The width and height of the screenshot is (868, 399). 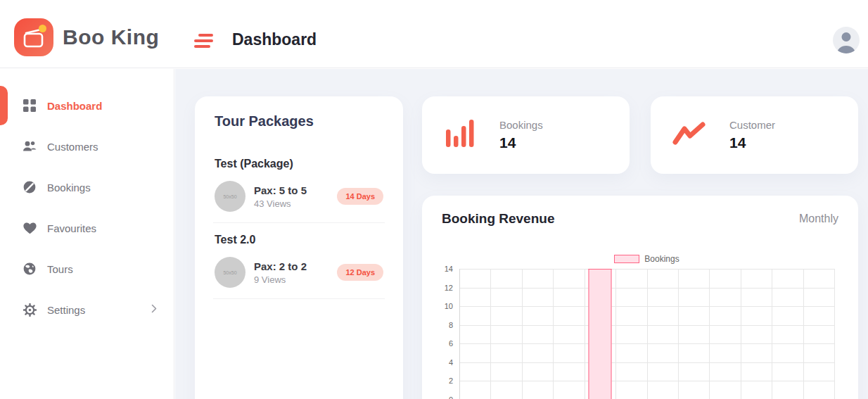 I want to click on tour-package: Test (Package) 50x50 Pax: 5 to 5 43 View…, so click(x=299, y=190).